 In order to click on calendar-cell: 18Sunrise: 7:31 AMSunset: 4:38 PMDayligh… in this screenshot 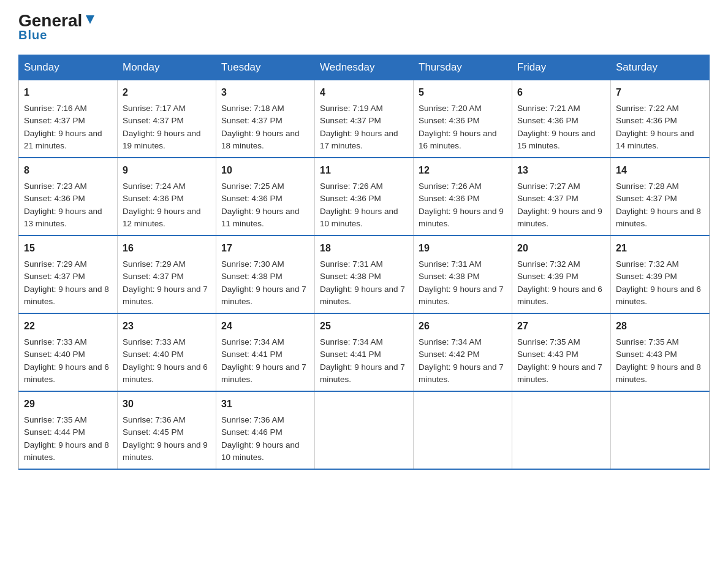, I will do `click(364, 275)`.